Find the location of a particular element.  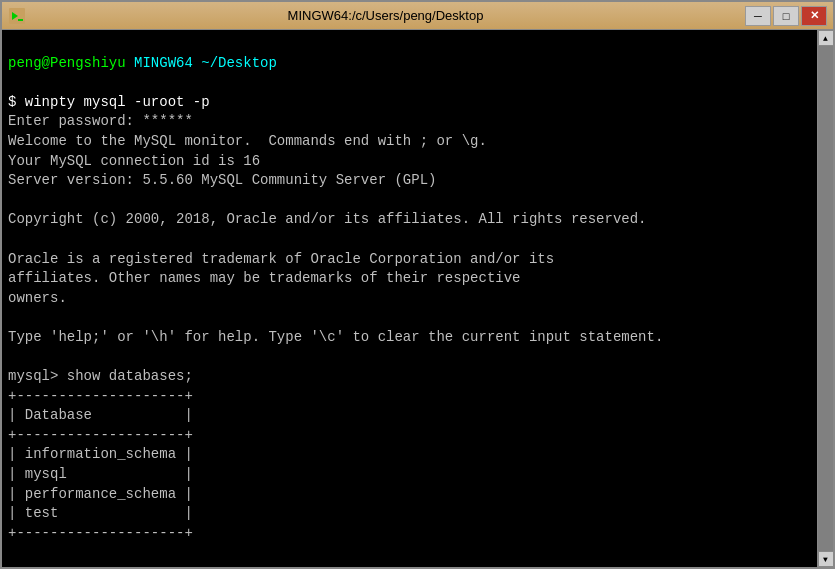

window-title: MINGW64:/c/Users/peng/Desktop is located at coordinates (386, 16).